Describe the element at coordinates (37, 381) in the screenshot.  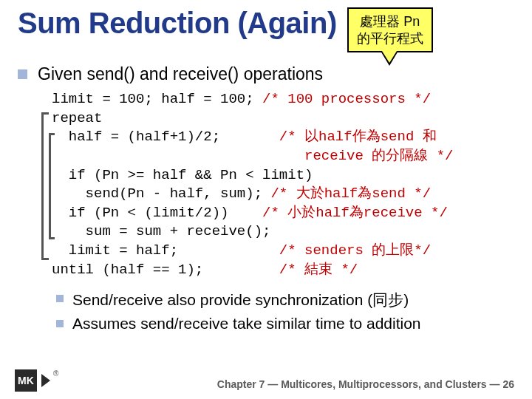
I see `publisher-logo: MK ®` at that location.